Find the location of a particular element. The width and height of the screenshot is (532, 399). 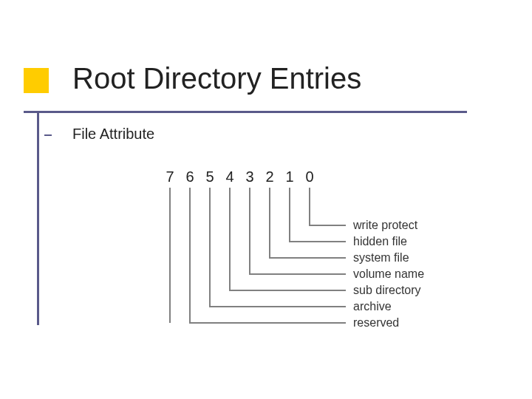

connector-wires is located at coordinates (258, 256).